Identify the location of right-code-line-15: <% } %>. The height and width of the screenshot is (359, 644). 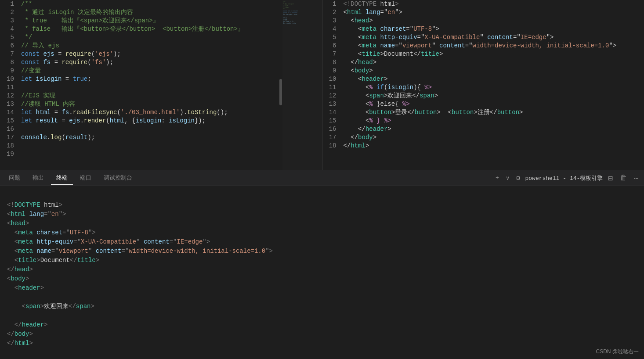
(494, 121).